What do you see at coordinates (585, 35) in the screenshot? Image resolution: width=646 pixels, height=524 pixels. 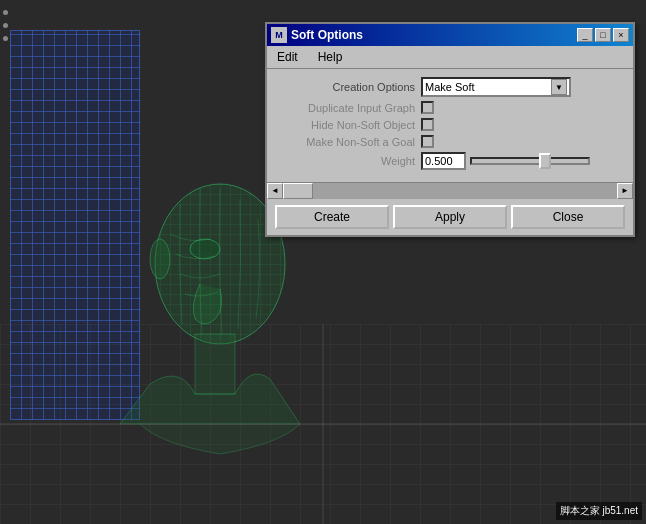 I see `minimize-button: _` at bounding box center [585, 35].